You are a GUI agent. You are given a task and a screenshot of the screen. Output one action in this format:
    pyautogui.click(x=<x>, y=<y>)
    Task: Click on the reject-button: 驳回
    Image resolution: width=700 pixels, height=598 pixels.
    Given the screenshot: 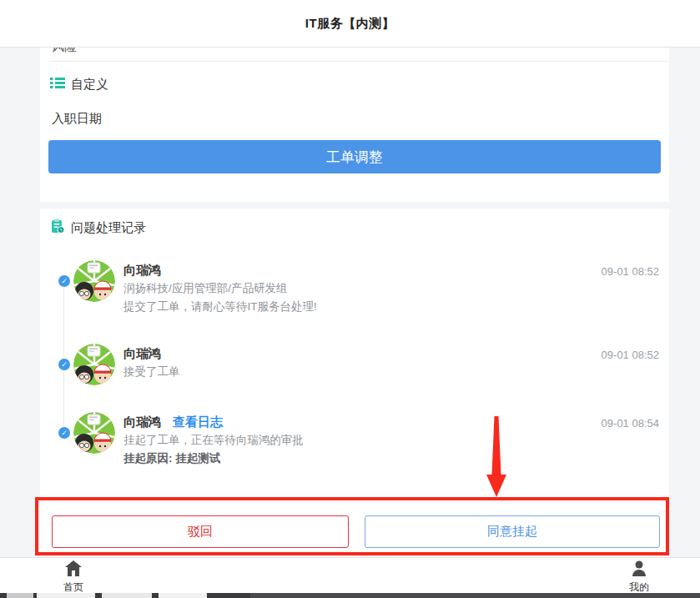 What is the action you would take?
    pyautogui.click(x=200, y=532)
    